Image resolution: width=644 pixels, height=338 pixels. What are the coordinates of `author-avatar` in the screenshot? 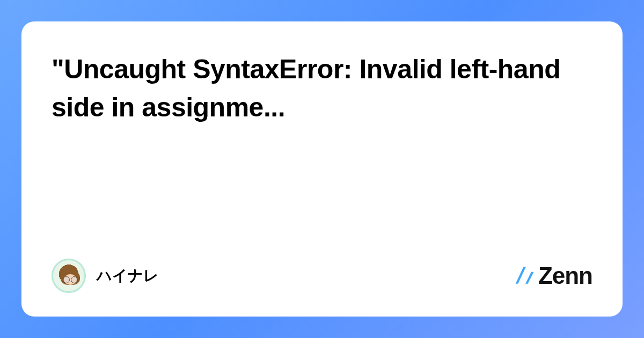 It's located at (69, 276).